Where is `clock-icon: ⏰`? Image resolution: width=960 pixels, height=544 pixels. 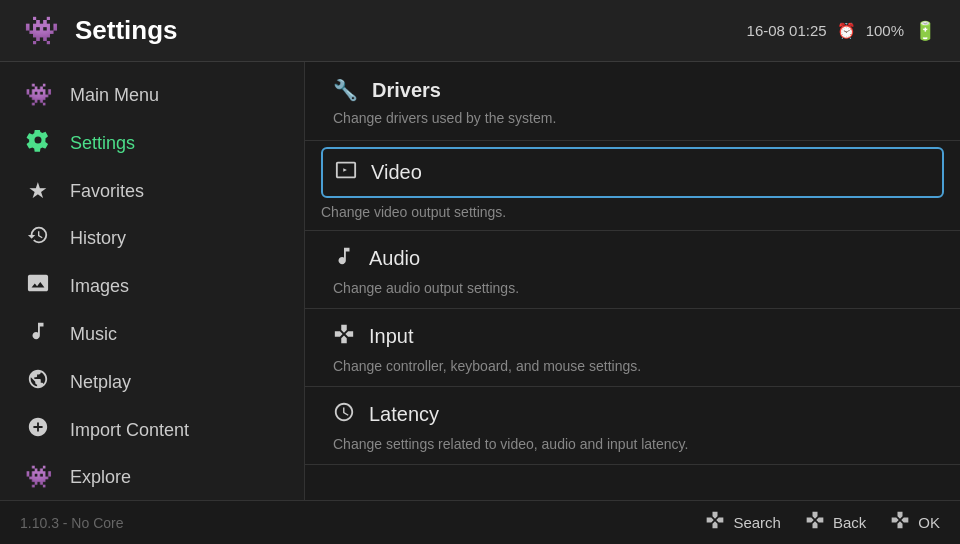 clock-icon: ⏰ is located at coordinates (846, 31).